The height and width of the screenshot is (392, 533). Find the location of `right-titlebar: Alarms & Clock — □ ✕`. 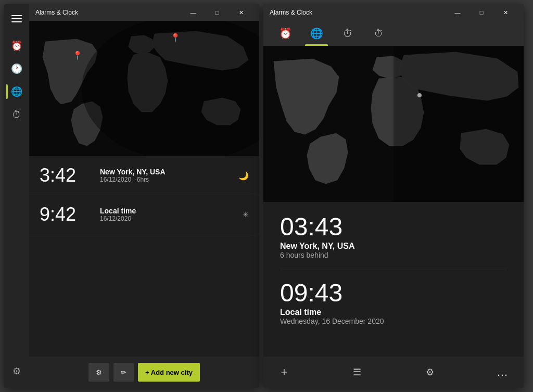

right-titlebar: Alarms & Clock — □ ✕ is located at coordinates (394, 12).